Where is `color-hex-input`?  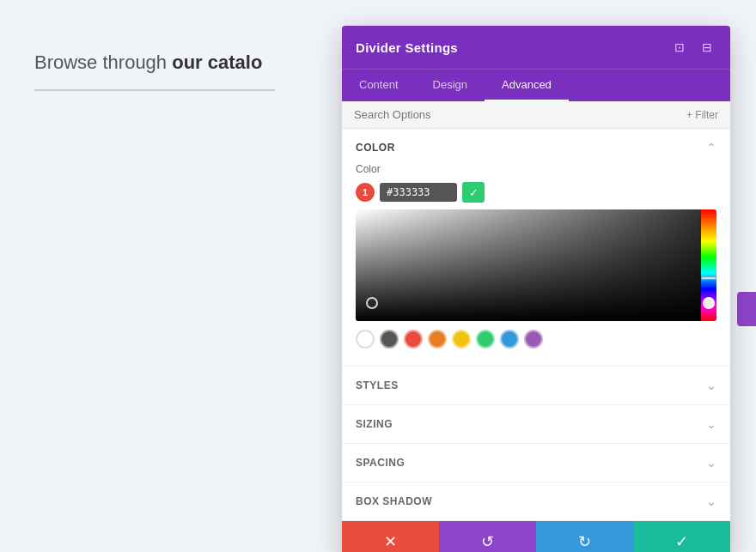
color-hex-input is located at coordinates (418, 192).